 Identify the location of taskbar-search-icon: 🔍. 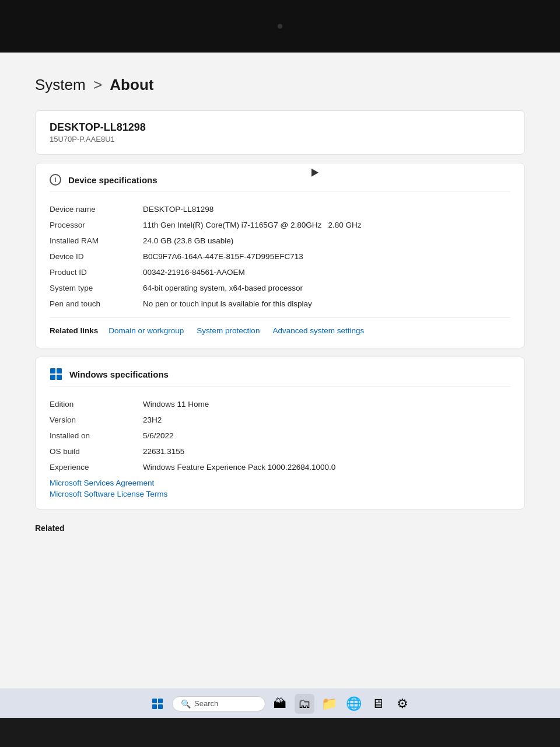
(186, 704).